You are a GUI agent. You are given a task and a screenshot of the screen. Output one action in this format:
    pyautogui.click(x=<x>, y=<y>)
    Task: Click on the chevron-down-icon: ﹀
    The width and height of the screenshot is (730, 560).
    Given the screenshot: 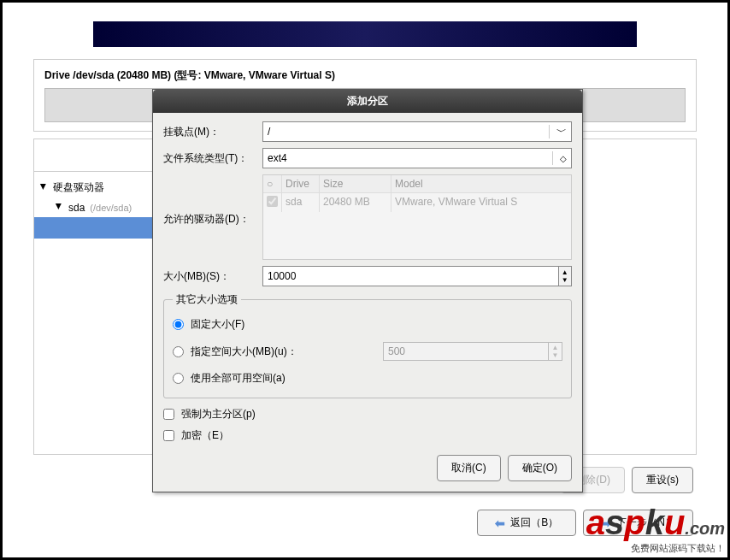 What is the action you would take?
    pyautogui.click(x=557, y=132)
    